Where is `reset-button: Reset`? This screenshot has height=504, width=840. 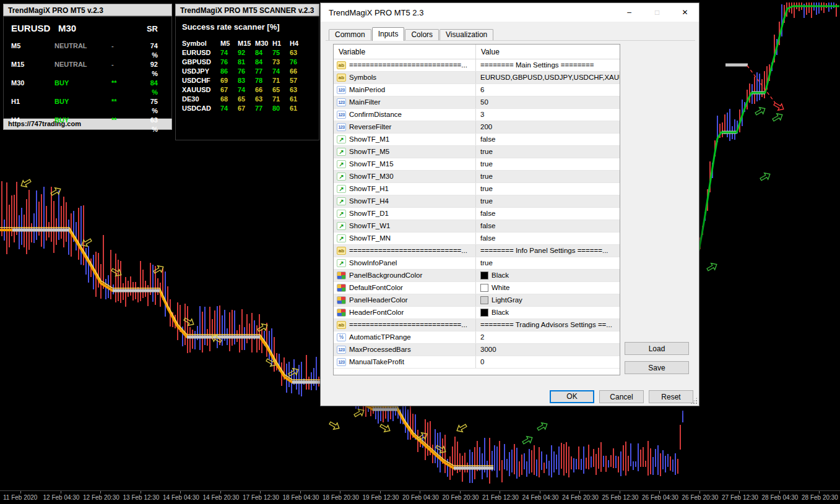 reset-button: Reset is located at coordinates (671, 397).